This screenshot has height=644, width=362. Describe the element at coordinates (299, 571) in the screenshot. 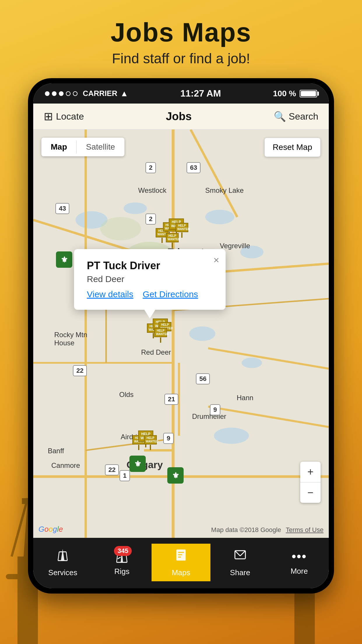

I see `tab-more-label: More` at that location.